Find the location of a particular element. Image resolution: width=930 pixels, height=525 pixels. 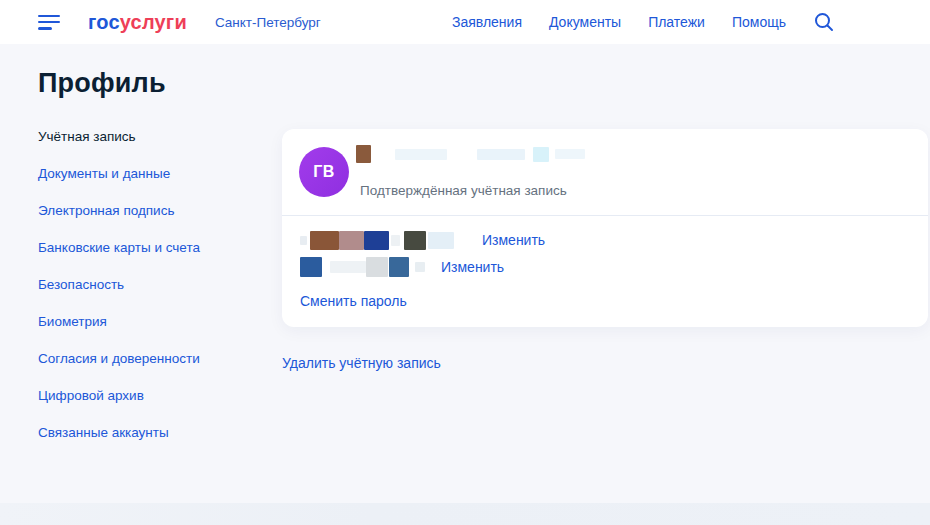

card-divider is located at coordinates (605, 216).